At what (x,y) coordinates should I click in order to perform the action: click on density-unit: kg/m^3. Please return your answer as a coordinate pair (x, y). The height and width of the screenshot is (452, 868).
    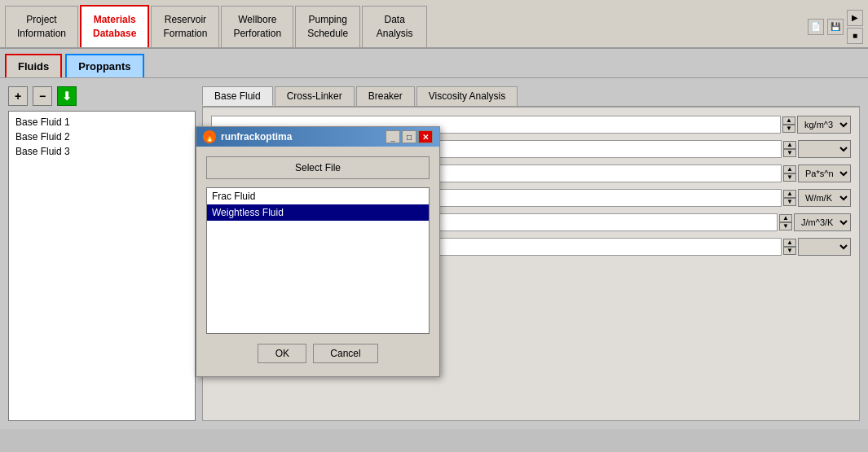
    Looking at the image, I should click on (824, 125).